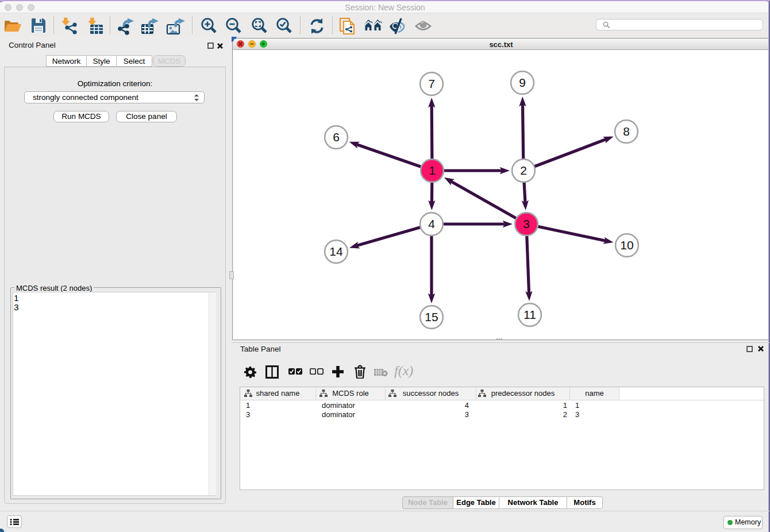 The image size is (770, 532). What do you see at coordinates (626, 245) in the screenshot?
I see `svg-text: 10` at bounding box center [626, 245].